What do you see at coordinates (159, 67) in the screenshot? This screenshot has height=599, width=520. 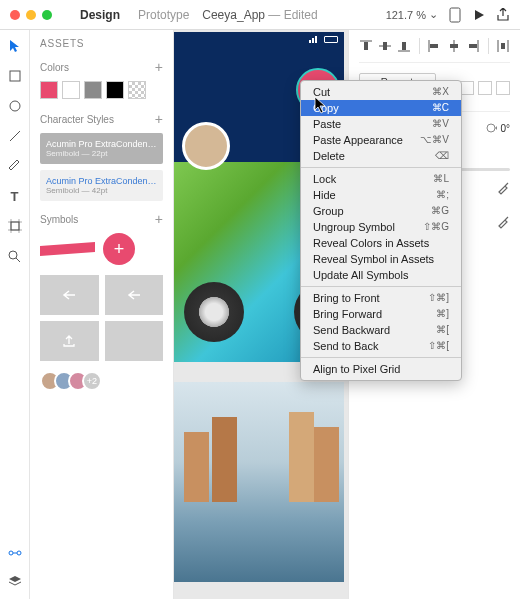 I see `add-color-button: +` at bounding box center [159, 67].